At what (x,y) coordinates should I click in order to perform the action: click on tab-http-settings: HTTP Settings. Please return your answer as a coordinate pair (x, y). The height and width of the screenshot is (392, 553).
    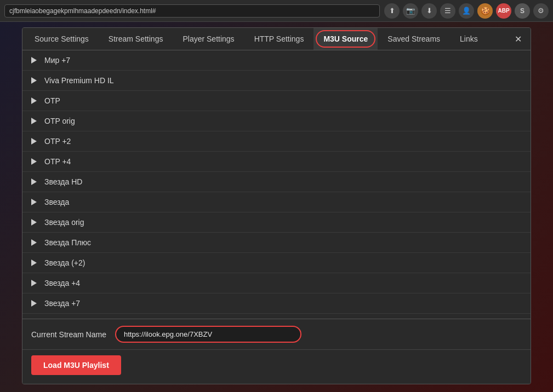
    Looking at the image, I should click on (280, 39).